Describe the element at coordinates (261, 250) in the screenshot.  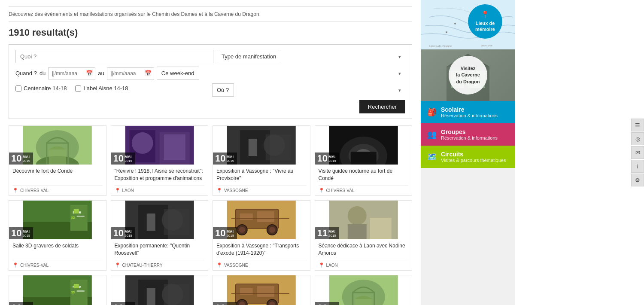
I see `card-title: Exposition à Vassogne : "Transports d'ex…` at that location.